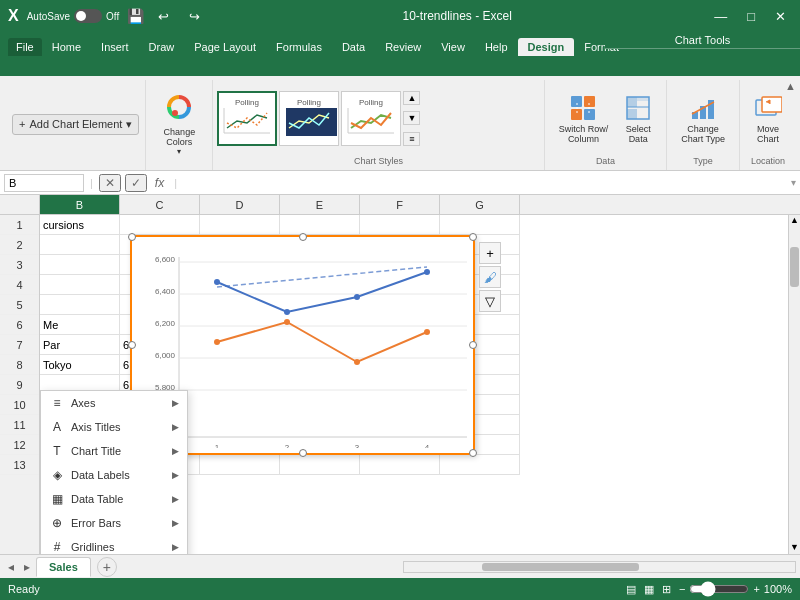  Describe the element at coordinates (480, 465) in the screenshot. I see `cell-g13` at that location.